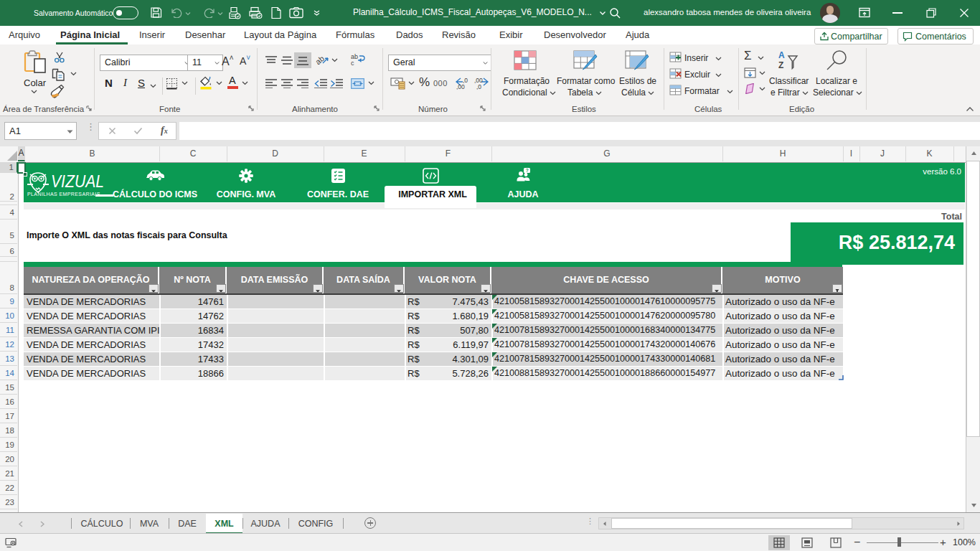 This screenshot has height=551, width=980. What do you see at coordinates (461, 86) in the screenshot?
I see `svg-text: ,00` at bounding box center [461, 86].